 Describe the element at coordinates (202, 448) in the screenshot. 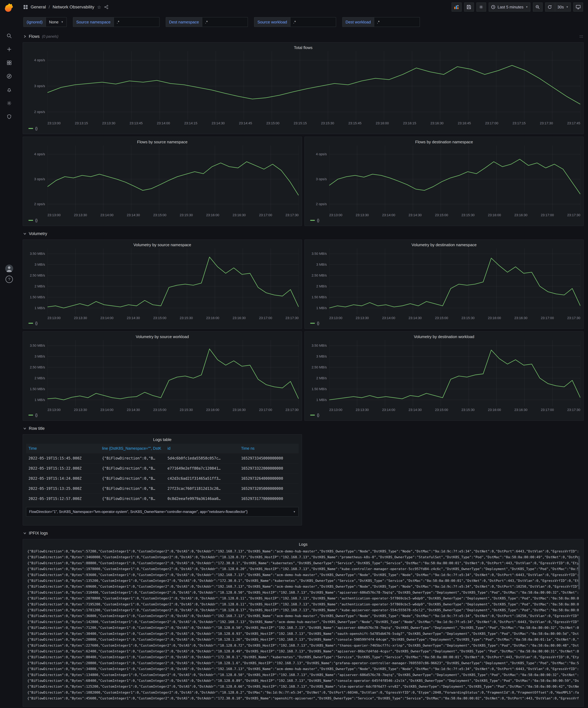

I see `table-column-header: id` at that location.